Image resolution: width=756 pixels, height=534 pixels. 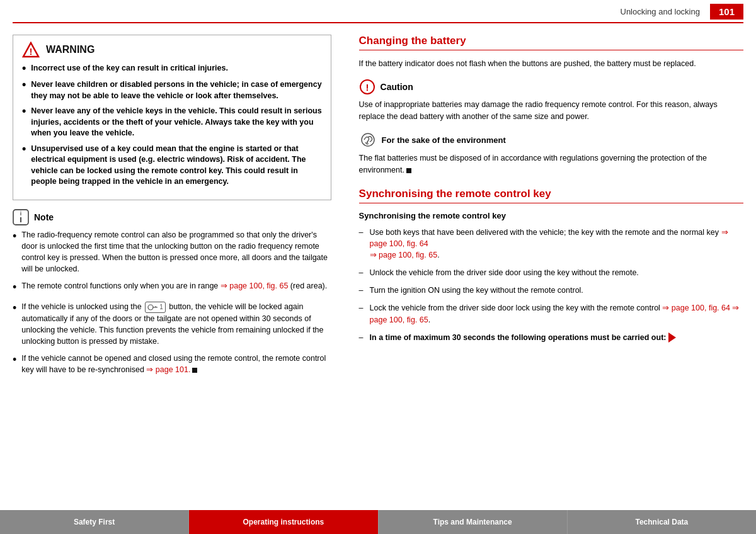 I want to click on warning-header: ! WARNING, so click(x=172, y=50).